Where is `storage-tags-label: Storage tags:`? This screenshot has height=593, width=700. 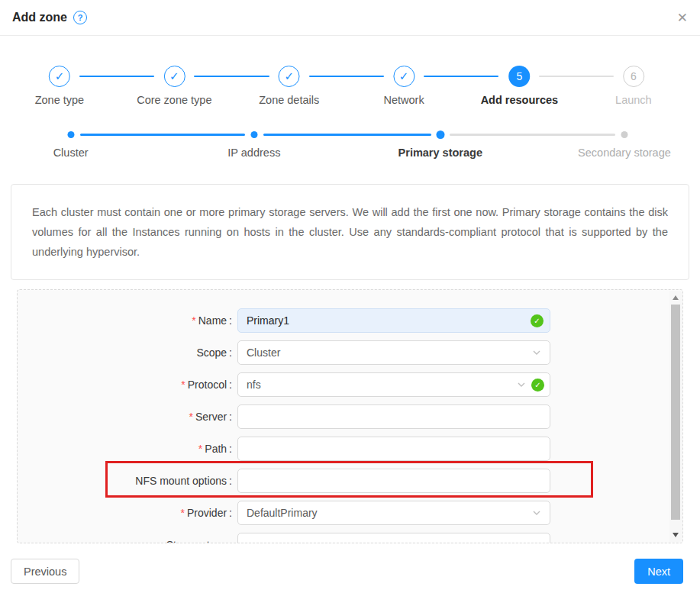 storage-tags-label: Storage tags: is located at coordinates (125, 541).